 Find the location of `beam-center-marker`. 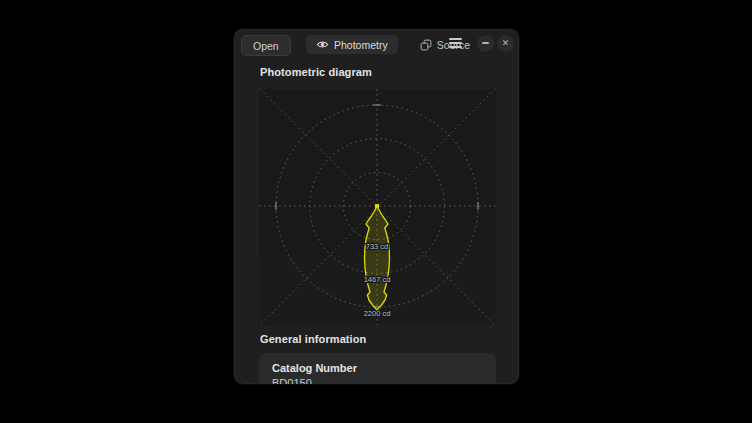

beam-center-marker is located at coordinates (377, 206).